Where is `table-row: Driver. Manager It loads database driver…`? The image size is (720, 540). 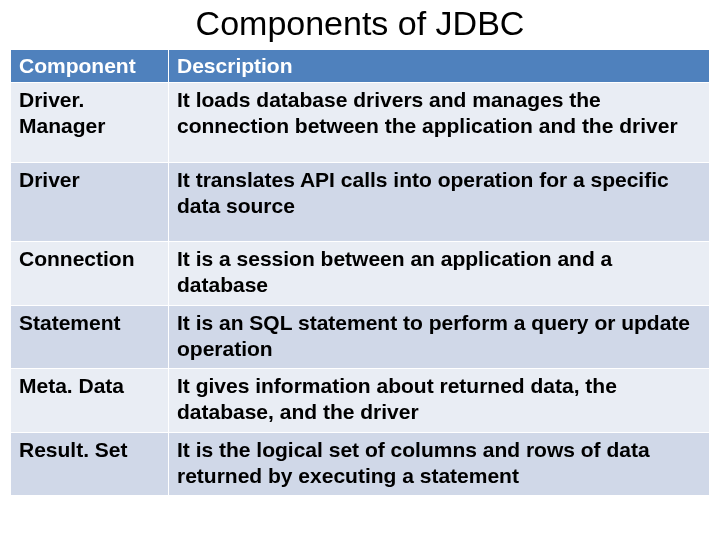 table-row: Driver. Manager It loads database driver… is located at coordinates (360, 123).